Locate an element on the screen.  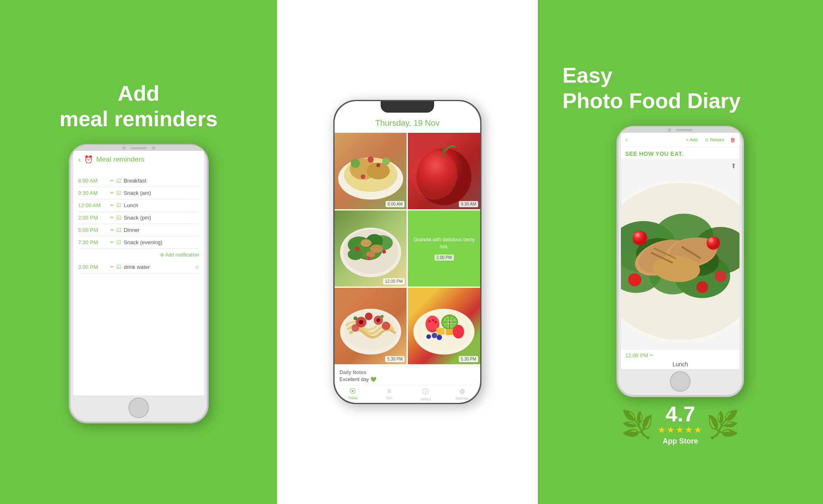
edit-icon-1: ✏ is located at coordinates (112, 193).